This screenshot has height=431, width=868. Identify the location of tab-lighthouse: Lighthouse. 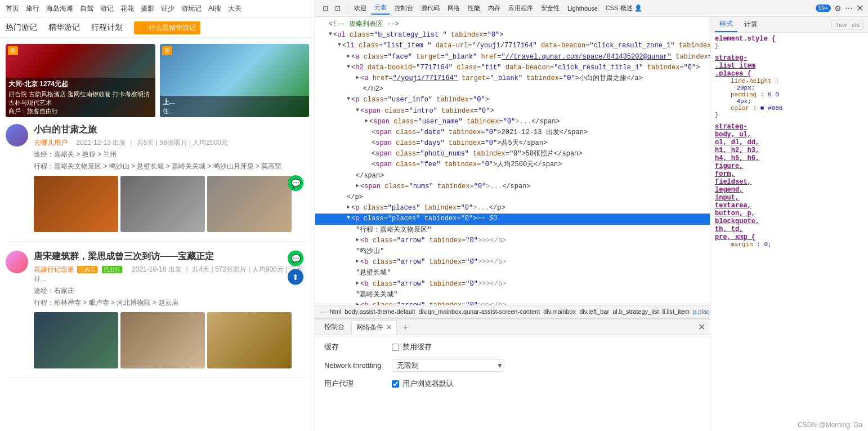
(583, 8).